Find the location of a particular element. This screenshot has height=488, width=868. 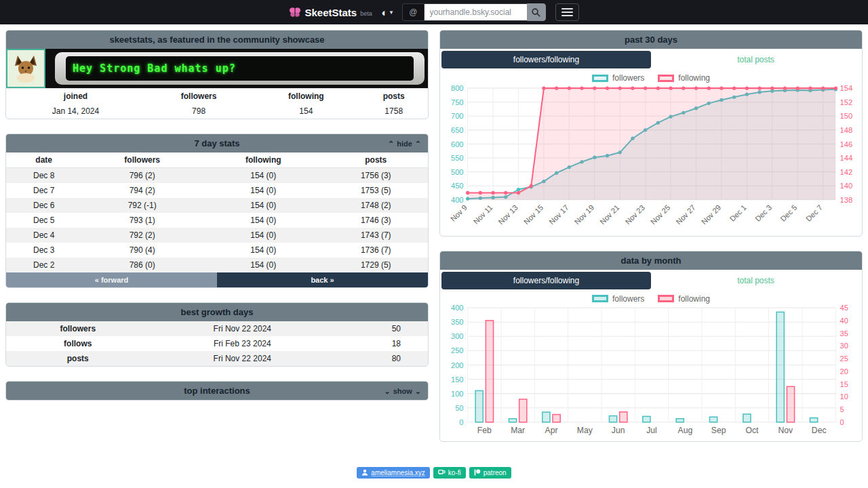

coffee-cup-icon is located at coordinates (442, 472).